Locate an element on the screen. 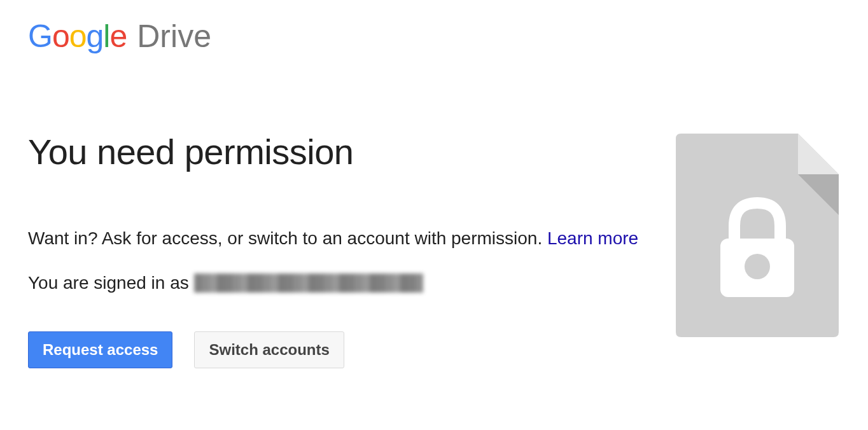 The image size is (868, 430). request-access-button: Request access is located at coordinates (101, 350).